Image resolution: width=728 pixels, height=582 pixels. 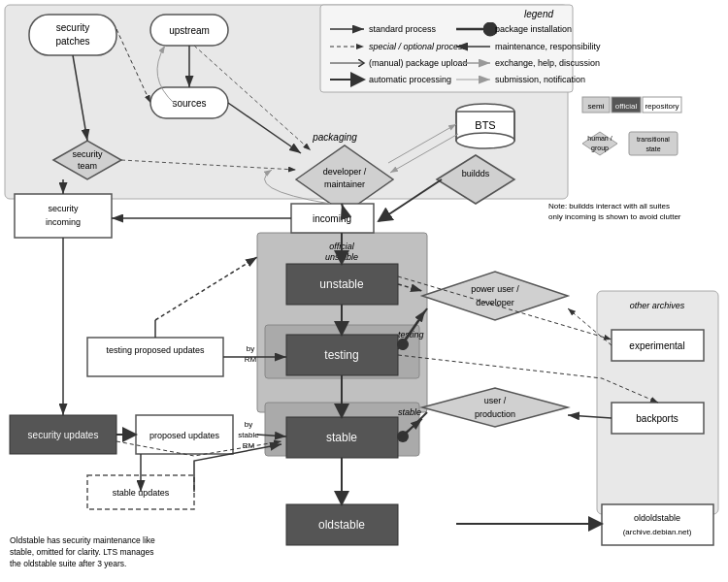 What do you see at coordinates (188, 103) in the screenshot?
I see `sources-label: sources` at bounding box center [188, 103].